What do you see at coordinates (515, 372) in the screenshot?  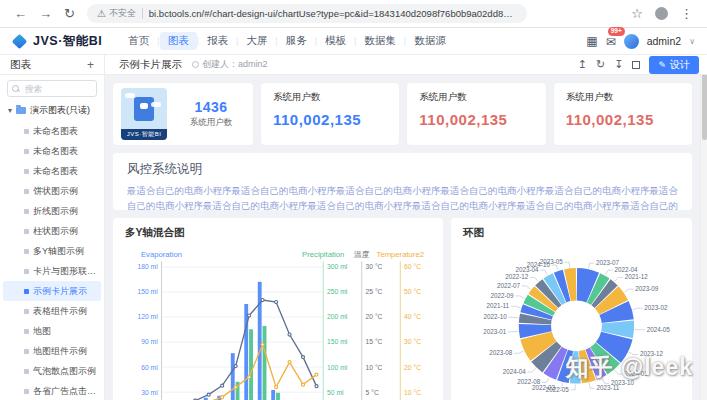 I see `donut-label: 2024-04` at bounding box center [515, 372].